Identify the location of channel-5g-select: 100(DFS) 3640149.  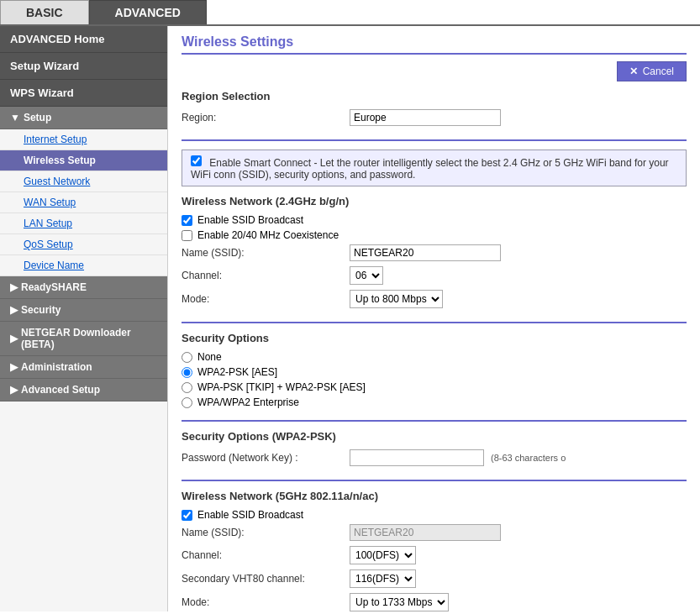
(383, 555).